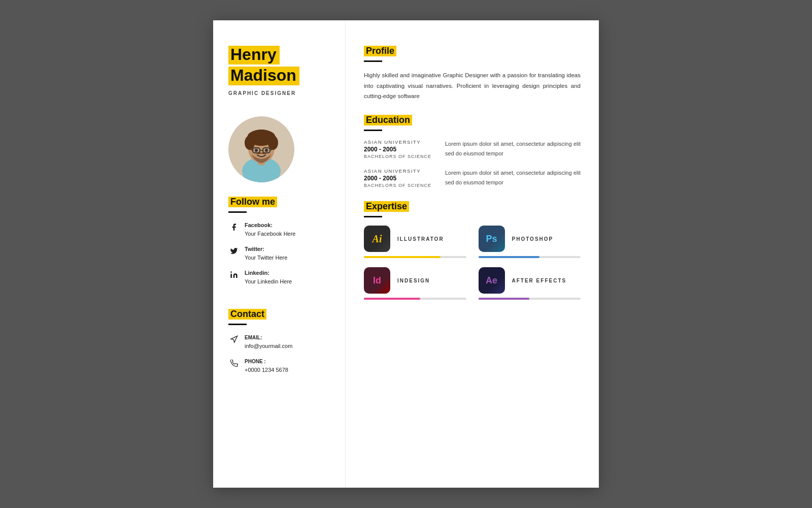  What do you see at coordinates (380, 51) in the screenshot?
I see `profile-title: Profile` at bounding box center [380, 51].